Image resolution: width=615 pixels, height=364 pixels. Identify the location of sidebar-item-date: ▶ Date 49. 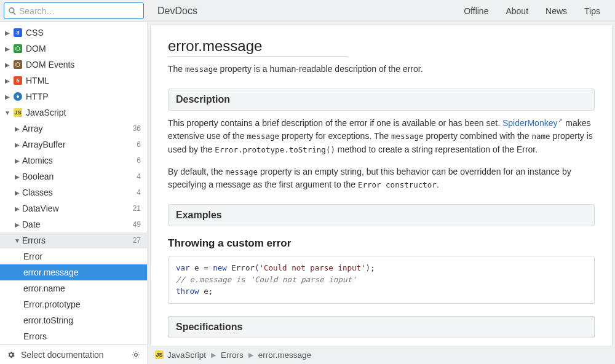
(74, 224).